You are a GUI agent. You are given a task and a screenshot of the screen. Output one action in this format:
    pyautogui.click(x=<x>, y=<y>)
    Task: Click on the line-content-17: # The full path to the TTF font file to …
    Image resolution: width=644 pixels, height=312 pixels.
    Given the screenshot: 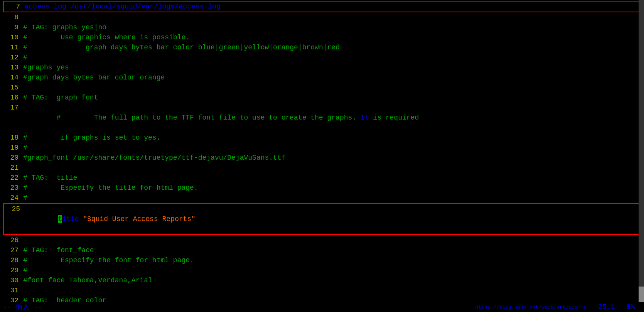 What is the action you would take?
    pyautogui.click(x=334, y=118)
    